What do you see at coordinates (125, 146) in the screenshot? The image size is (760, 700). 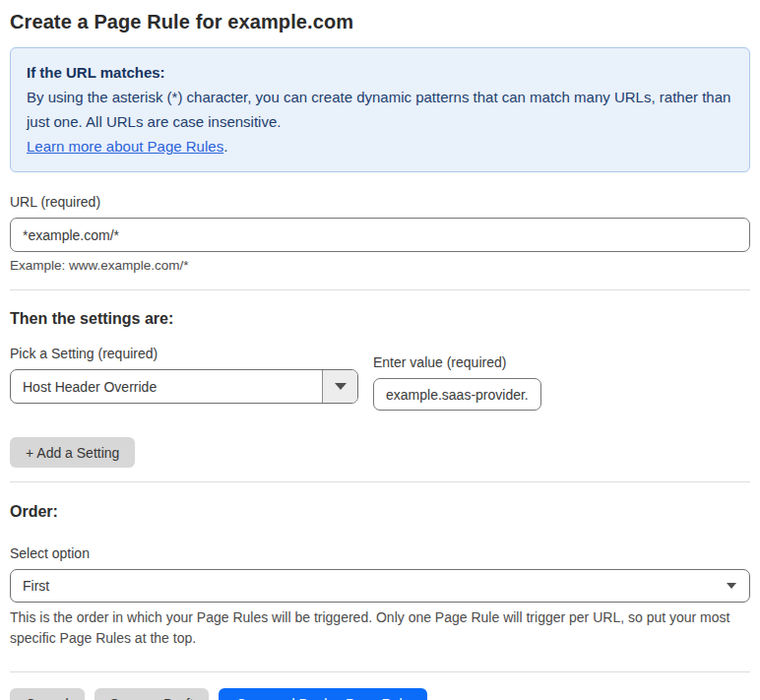 I see `learn-more-link: Learn more about Page Rules` at bounding box center [125, 146].